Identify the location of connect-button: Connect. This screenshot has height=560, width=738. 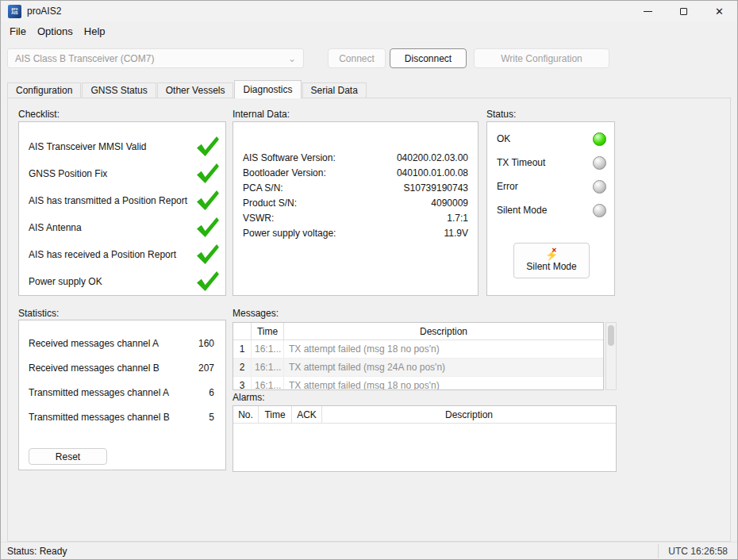
(357, 59).